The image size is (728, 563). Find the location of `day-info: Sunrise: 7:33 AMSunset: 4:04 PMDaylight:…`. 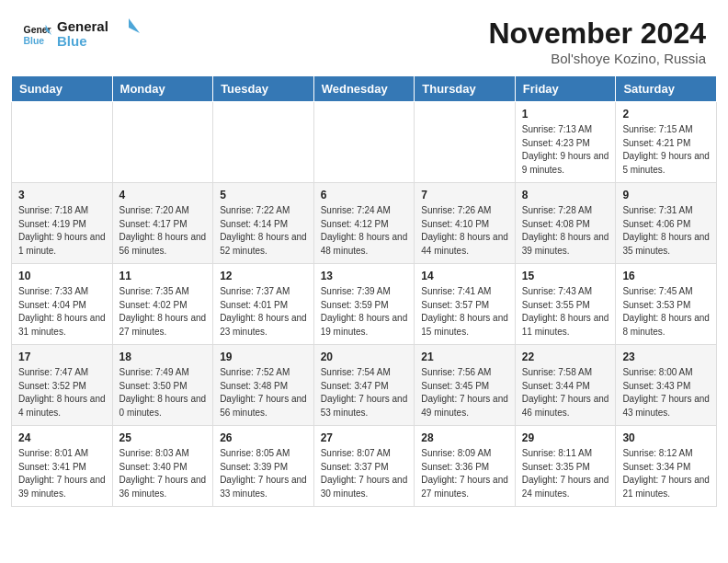

day-info: Sunrise: 7:33 AMSunset: 4:04 PMDaylight:… is located at coordinates (63, 312).